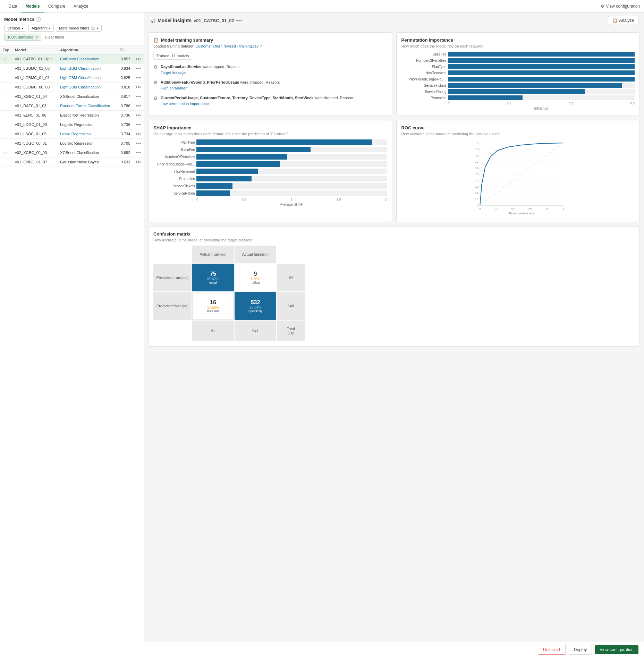 This screenshot has height=657, width=644. I want to click on table-row: v01_XGBC_01_04 XGBoost Classification 0.…, so click(72, 96).